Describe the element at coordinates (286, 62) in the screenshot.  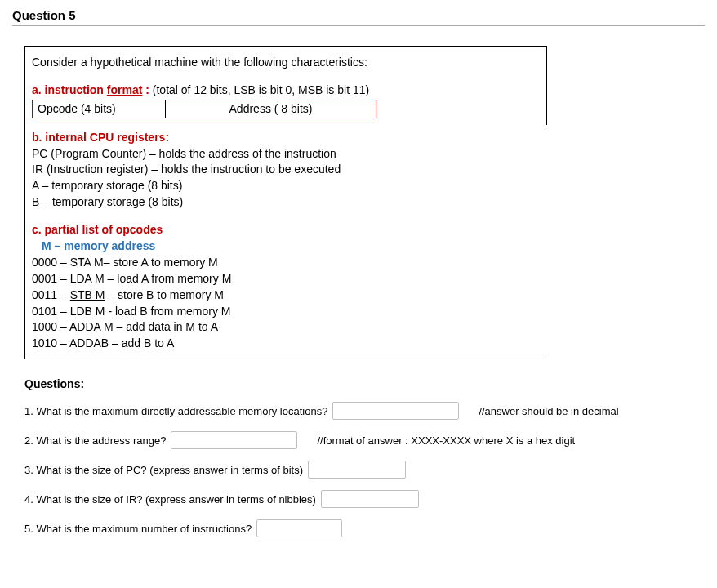
I see `intro-text: Consider a hypothetical machine with the…` at that location.